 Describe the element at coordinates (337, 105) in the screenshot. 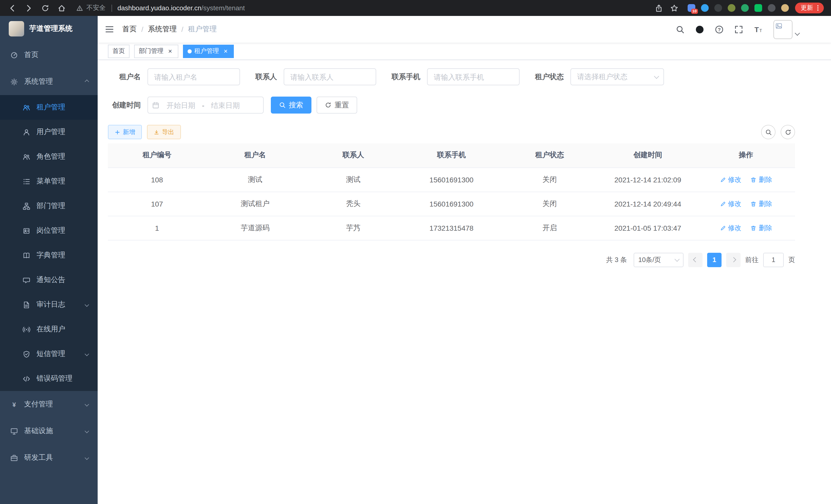

I see `reset-button: 重置` at that location.